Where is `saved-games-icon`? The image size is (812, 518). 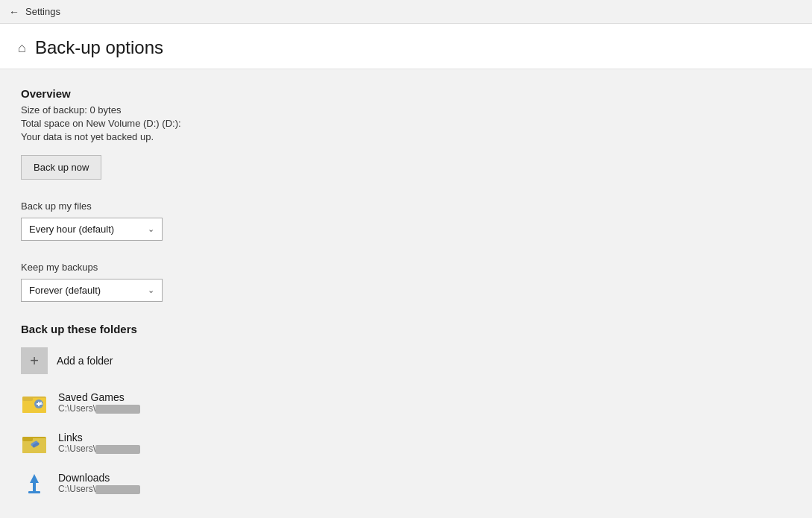 saved-games-icon is located at coordinates (34, 402).